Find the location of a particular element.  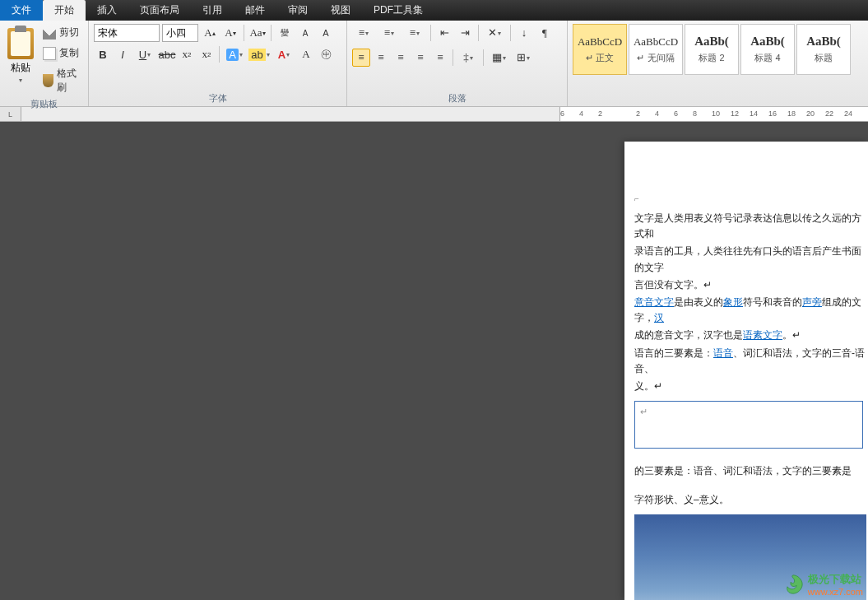

tab-file: 文件 is located at coordinates (21, 10).